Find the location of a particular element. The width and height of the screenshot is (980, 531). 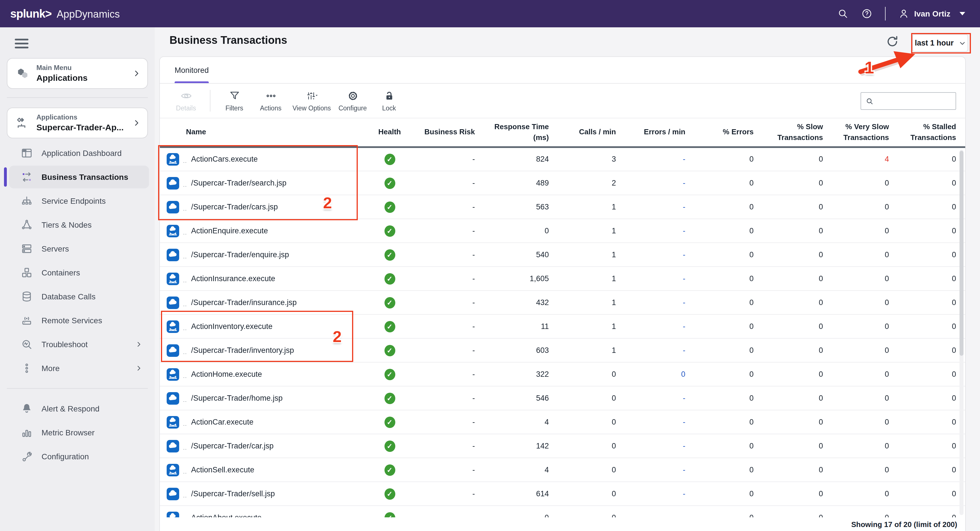

sidebar-item-more: More is located at coordinates (79, 368).